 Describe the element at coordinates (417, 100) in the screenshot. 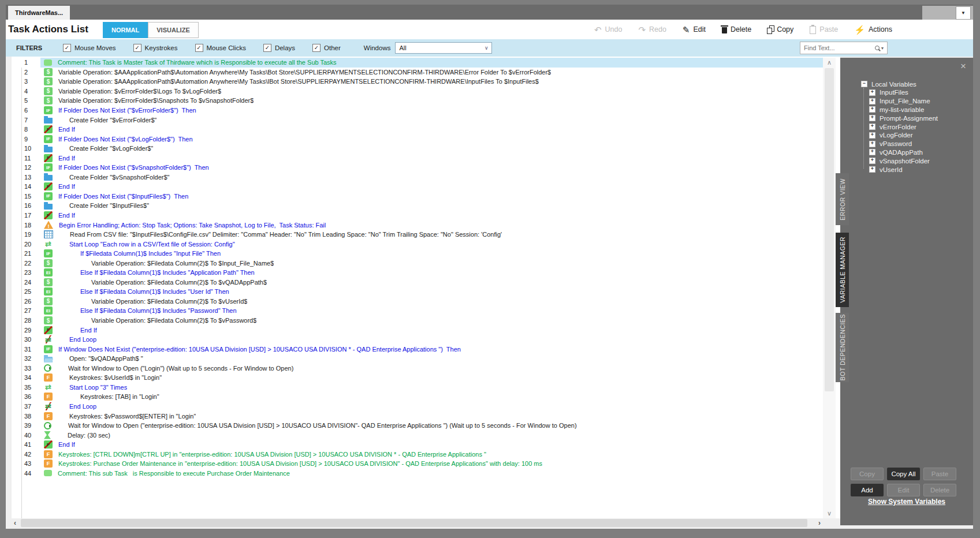

I see `action-row: 5Variable Operation: $vErrorFolder$\Snap…` at that location.